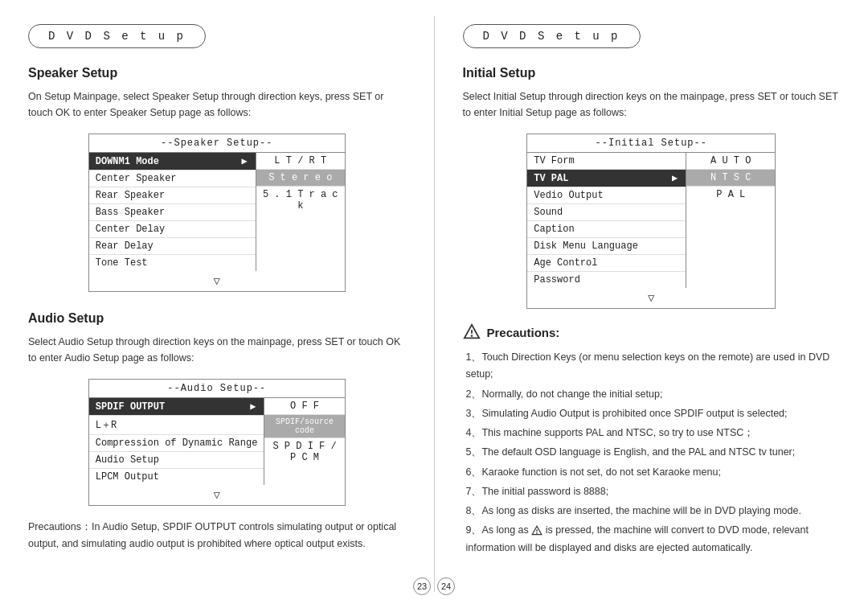 Image resolution: width=868 pixels, height=608 pixels. I want to click on audio-menu-left: SPDIF OUTPUT ▶ L＋R Compression of Dynami…, so click(177, 442).